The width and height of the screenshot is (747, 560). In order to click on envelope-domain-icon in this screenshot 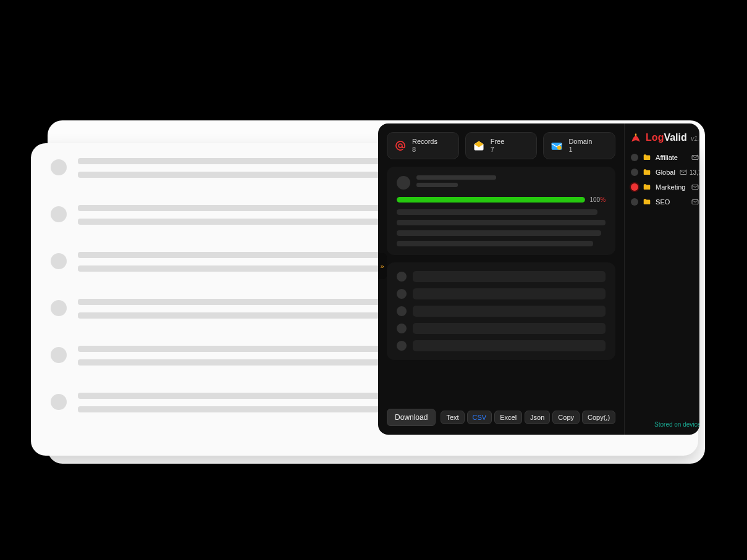, I will do `click(557, 146)`.